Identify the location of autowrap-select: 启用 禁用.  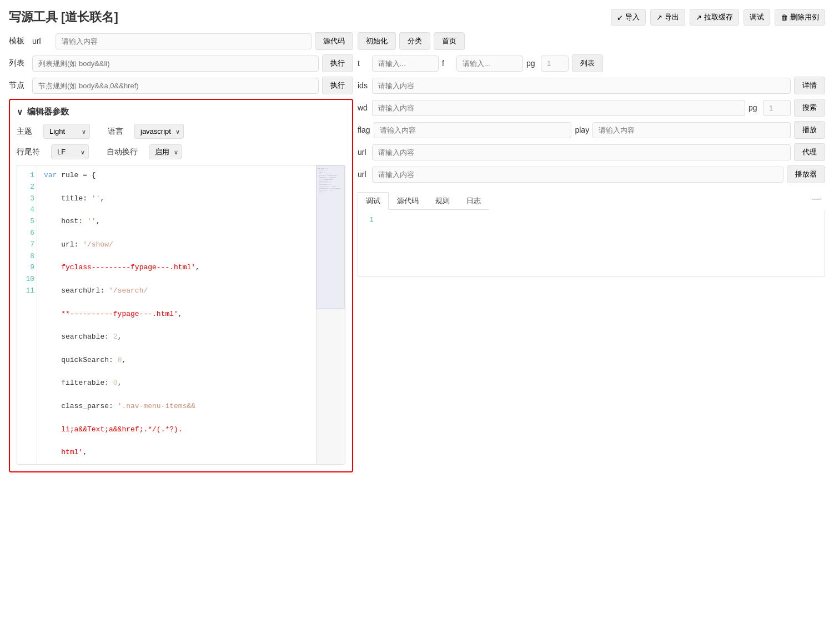
(165, 152).